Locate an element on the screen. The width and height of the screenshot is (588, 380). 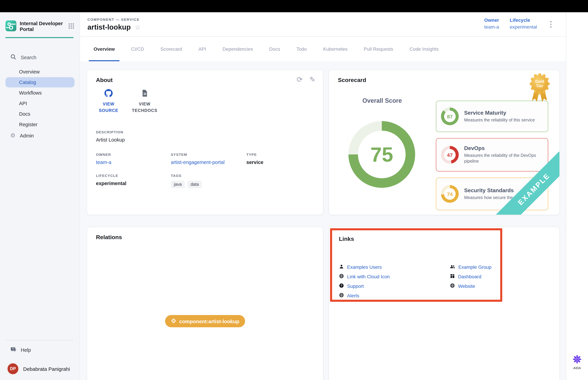
overall-score-donut: 75 is located at coordinates (382, 154).